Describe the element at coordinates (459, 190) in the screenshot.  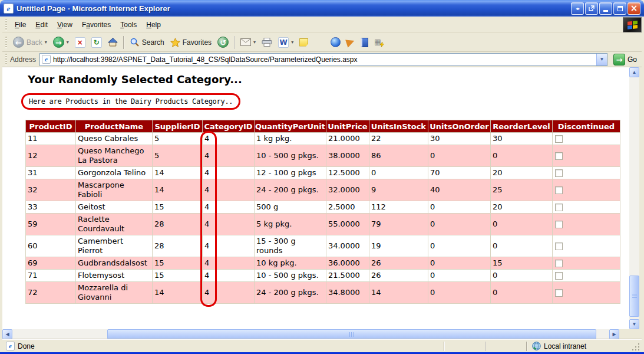
I see `cell-unitsonorder: 40` at that location.